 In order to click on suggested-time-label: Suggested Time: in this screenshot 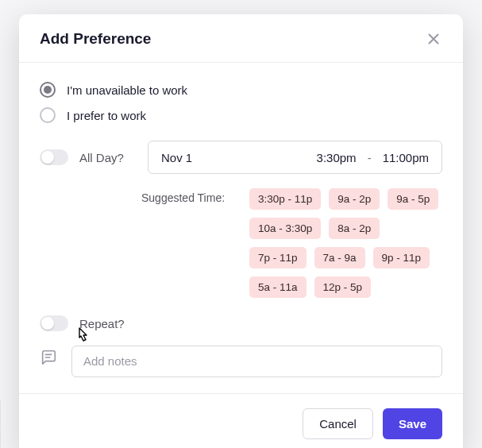, I will do `click(194, 245)`.